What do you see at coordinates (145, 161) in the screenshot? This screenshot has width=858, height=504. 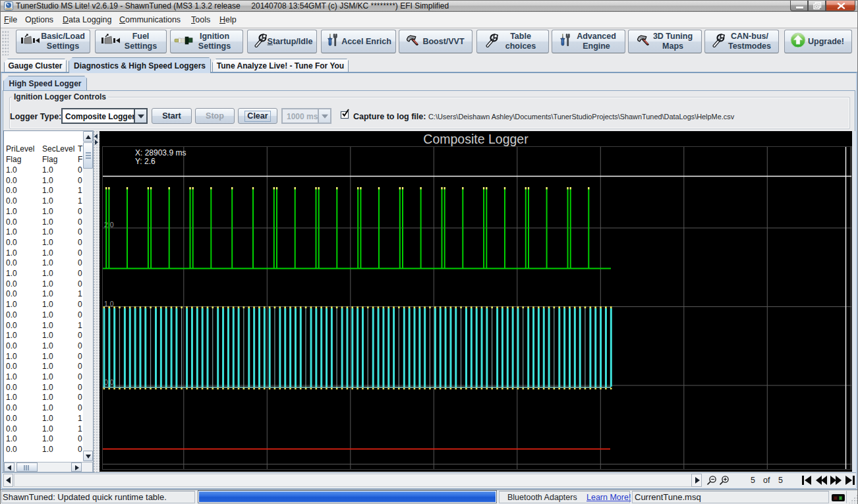 I see `svg-text: Y: 2.6` at bounding box center [145, 161].